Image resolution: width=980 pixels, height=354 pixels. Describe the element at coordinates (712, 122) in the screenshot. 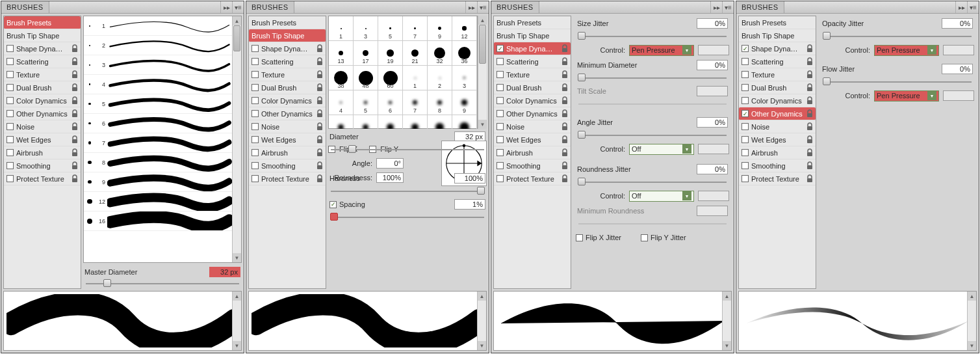

I see `angle-jitter-value: 0%` at that location.